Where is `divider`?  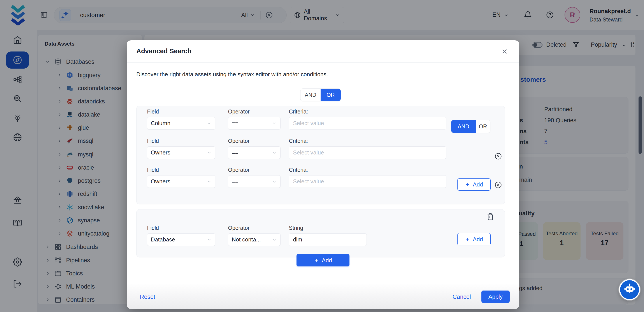 divider is located at coordinates (323, 63).